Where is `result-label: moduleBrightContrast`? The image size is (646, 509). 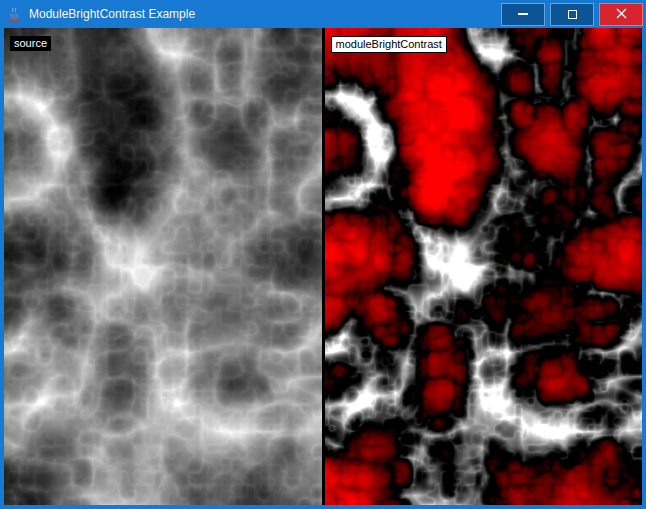 result-label: moduleBrightContrast is located at coordinates (389, 44).